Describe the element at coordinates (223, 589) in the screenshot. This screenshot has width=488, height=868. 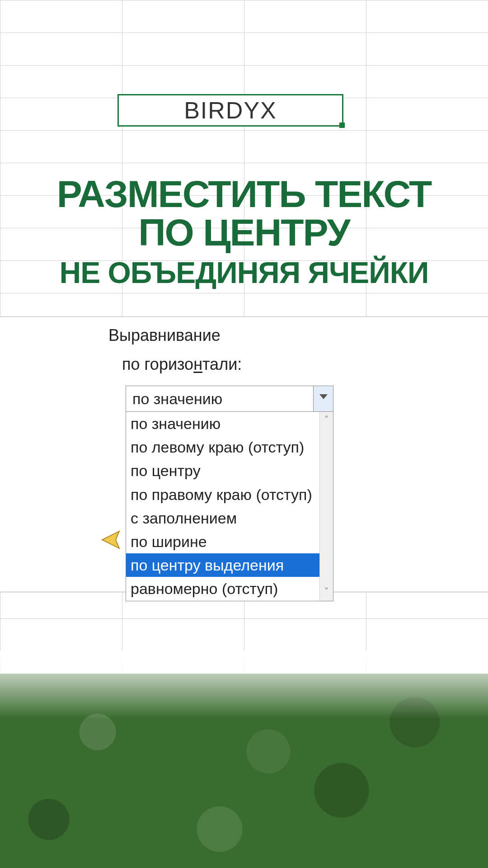
I see `option-ravnomerno: равномерно (отступ)` at that location.